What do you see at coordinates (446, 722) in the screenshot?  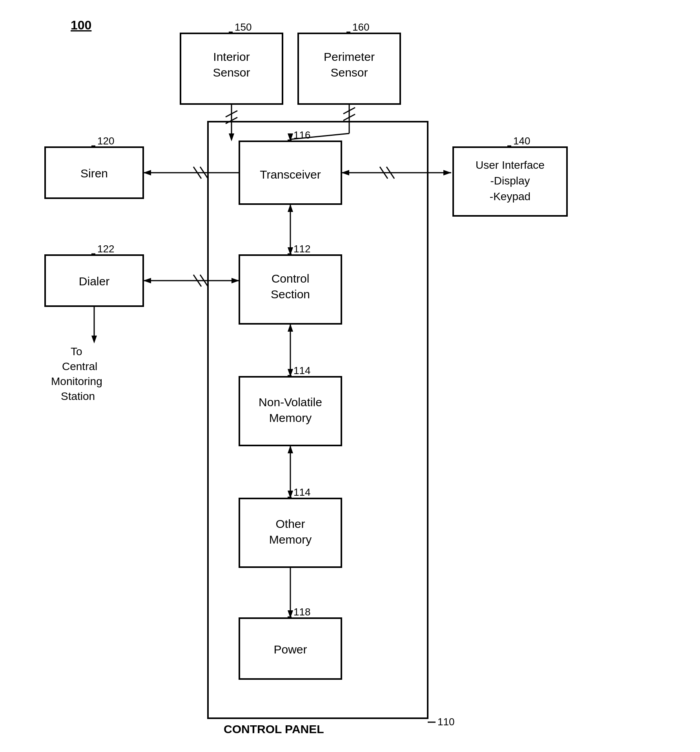 I see `control-panel-ref: 110` at bounding box center [446, 722].